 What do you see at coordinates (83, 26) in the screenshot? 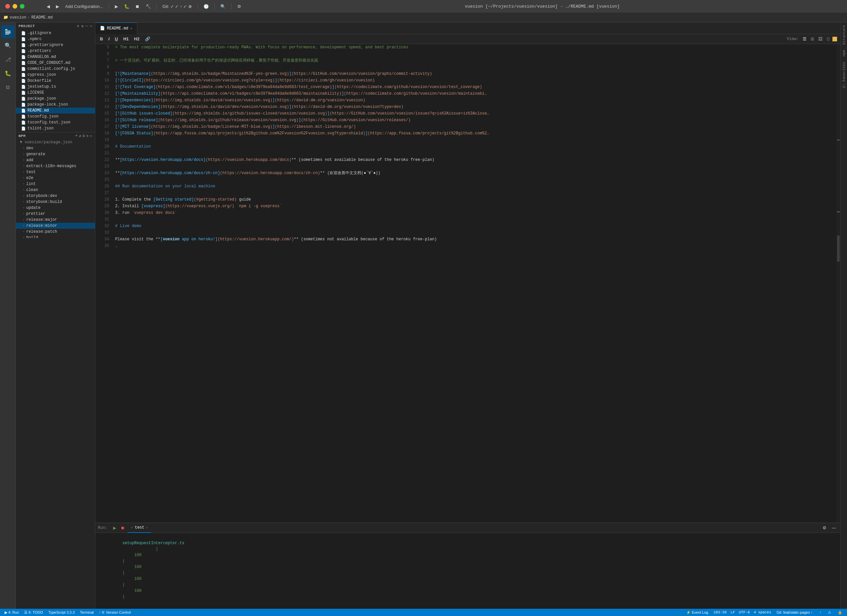
I see `sort-icon: ⇅` at bounding box center [83, 26].